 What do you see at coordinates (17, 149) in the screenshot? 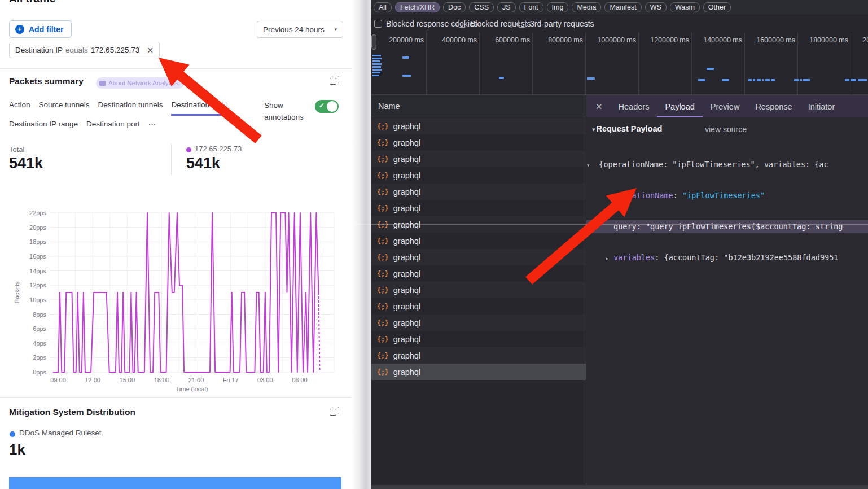
I see `total-label: Total` at bounding box center [17, 149].